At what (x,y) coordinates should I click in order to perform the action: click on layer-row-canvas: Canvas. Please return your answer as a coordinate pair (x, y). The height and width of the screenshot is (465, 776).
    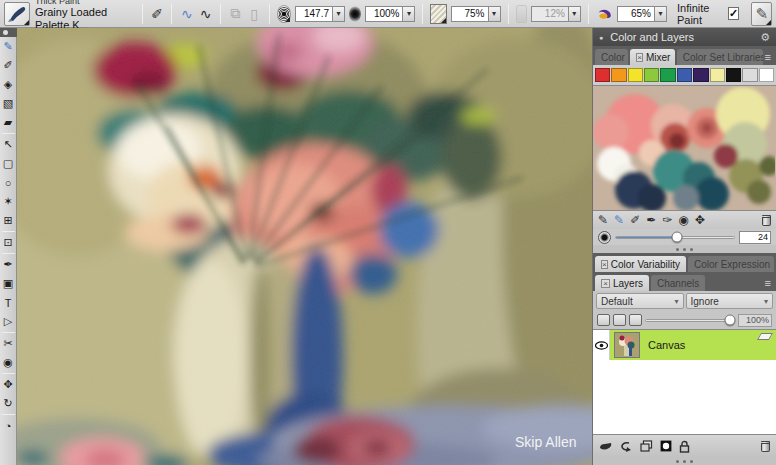
    Looking at the image, I should click on (684, 345).